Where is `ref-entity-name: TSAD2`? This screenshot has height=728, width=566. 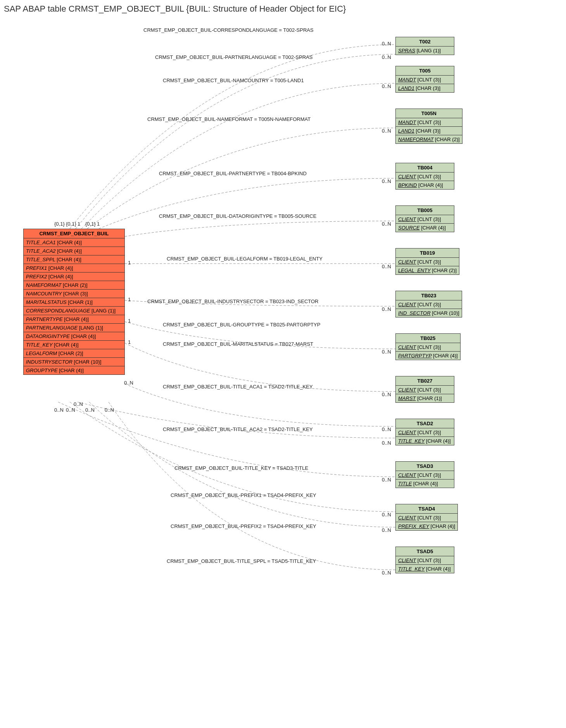 ref-entity-name: TSAD2 is located at coordinates (425, 424).